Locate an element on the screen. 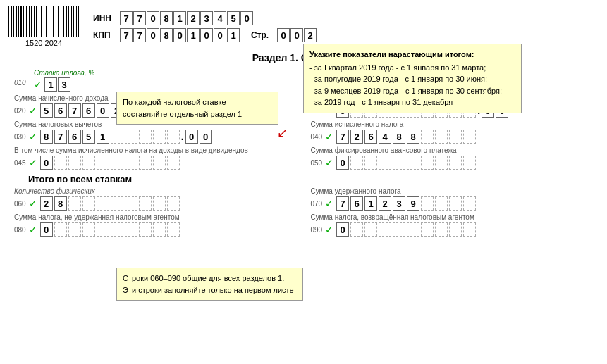 The width and height of the screenshot is (607, 364). tick-050: ✓ is located at coordinates (329, 163).